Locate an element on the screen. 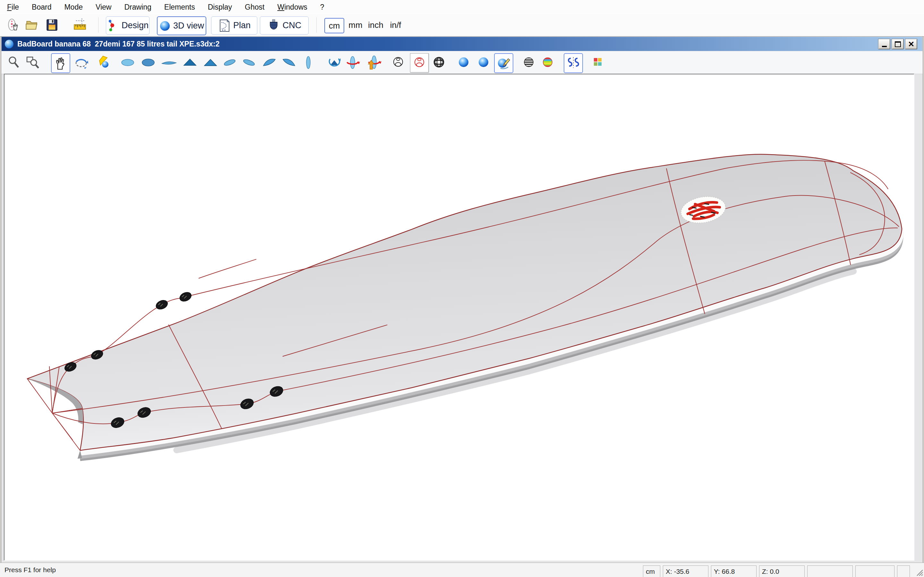  design-mode-button: Design is located at coordinates (128, 26).